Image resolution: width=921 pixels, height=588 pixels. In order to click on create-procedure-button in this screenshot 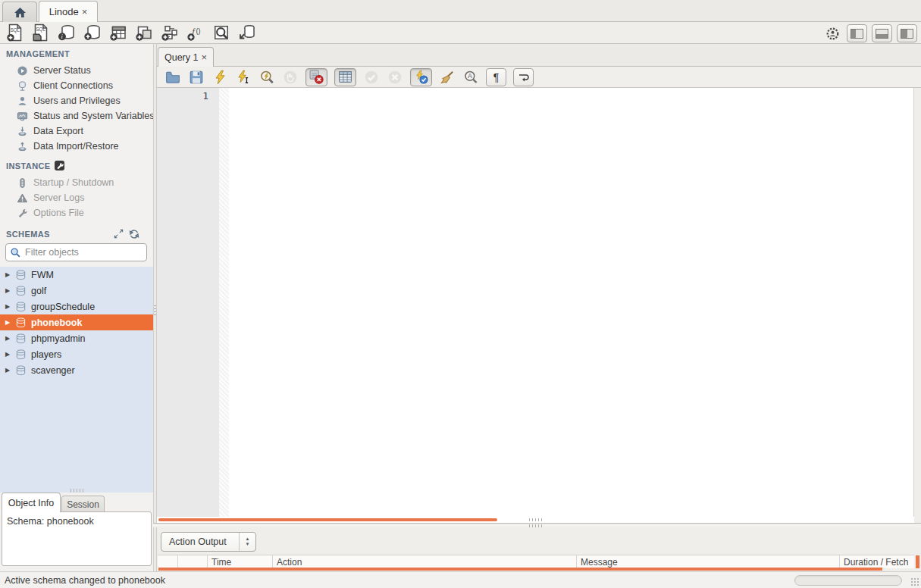, I will do `click(170, 33)`.